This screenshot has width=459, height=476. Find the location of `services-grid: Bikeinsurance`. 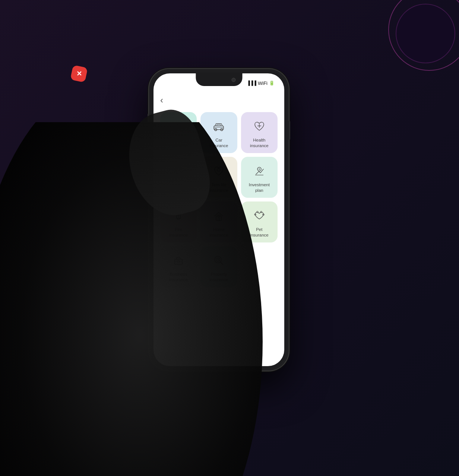

services-grid: Bikeinsurance is located at coordinates (219, 200).